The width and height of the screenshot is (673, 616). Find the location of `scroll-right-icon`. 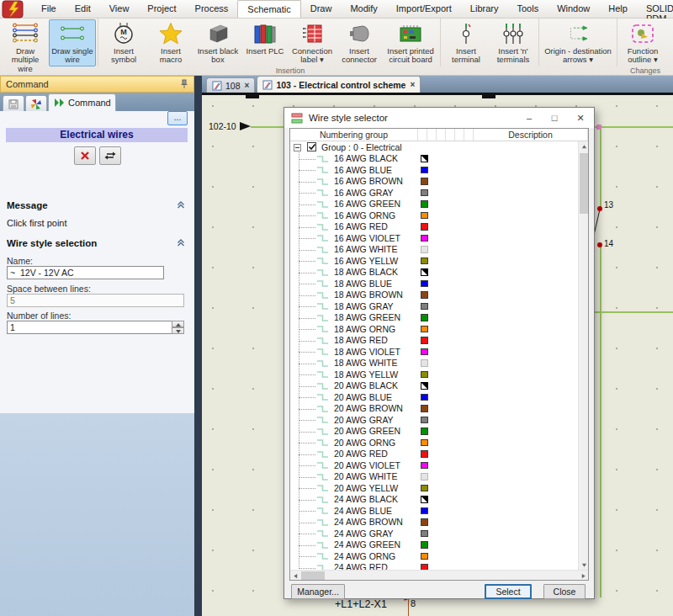

scroll-right-icon is located at coordinates (583, 576).